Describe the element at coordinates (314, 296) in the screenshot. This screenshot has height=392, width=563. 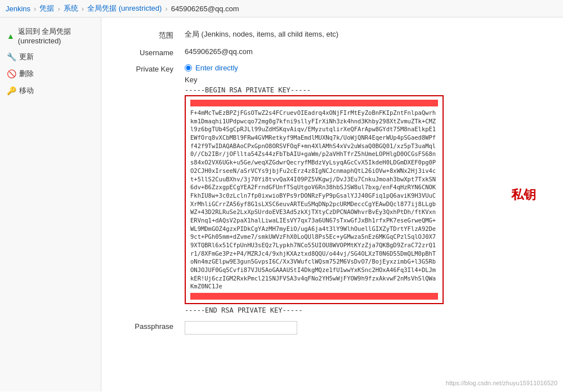
I see `key-last-redacted: ████████████████████████████████████████…` at that location.